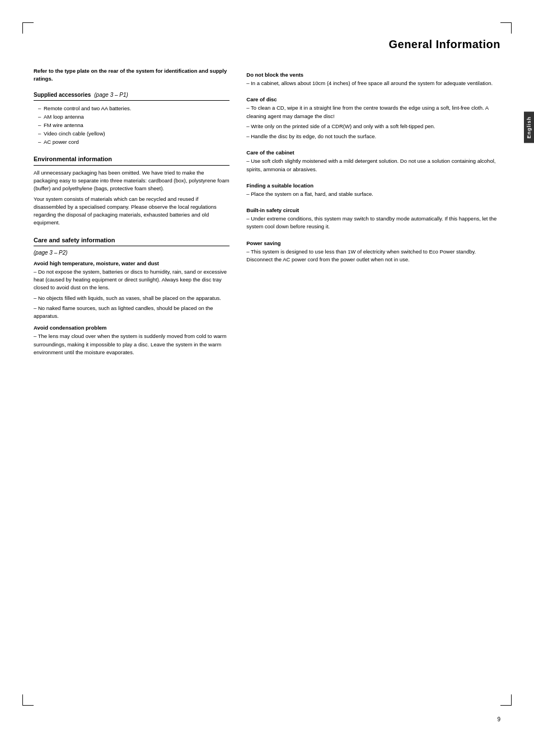 The width and height of the screenshot is (534, 756). What do you see at coordinates (134, 109) in the screenshot?
I see `list-item: Remote control and two AA batteries.` at bounding box center [134, 109].